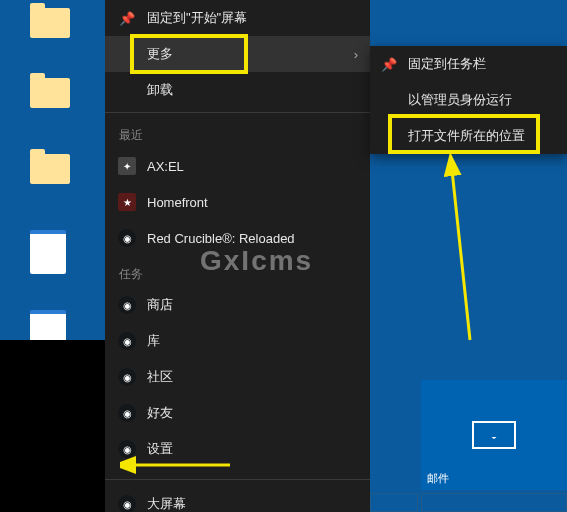 The height and width of the screenshot is (512, 567). Describe the element at coordinates (438, 478) in the screenshot. I see `tile-label: 邮件` at that location.